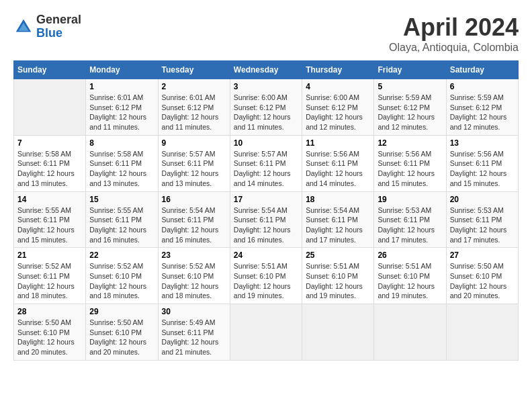 Image resolution: width=532 pixels, height=411 pixels. Describe the element at coordinates (122, 163) in the screenshot. I see `calendar-cell: 8Sunrise: 5:58 AM Sunset: 6:11 PM Daylig…` at that location.